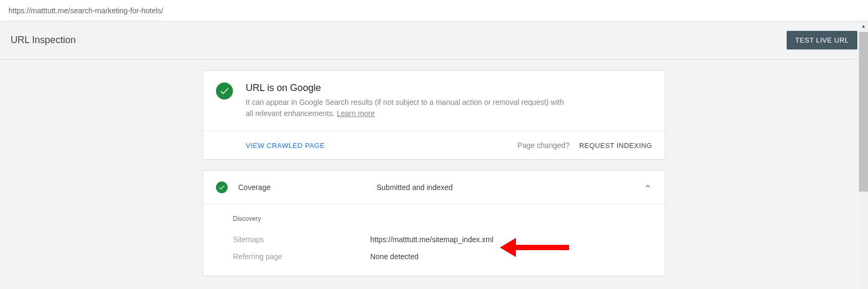 Image resolution: width=868 pixels, height=289 pixels. I want to click on referring-page-value: None detected, so click(395, 257).